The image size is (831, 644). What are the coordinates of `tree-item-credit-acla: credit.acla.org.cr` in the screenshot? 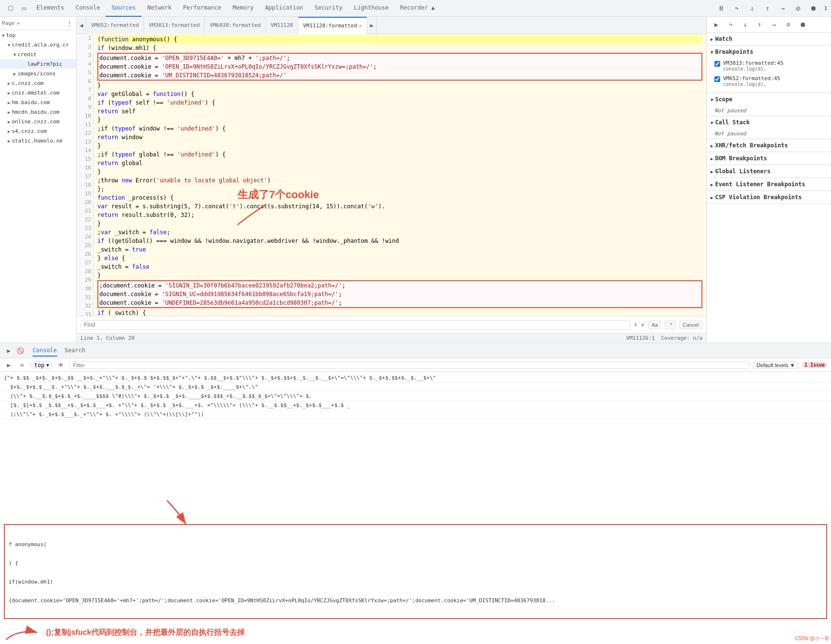 It's located at (38, 45).